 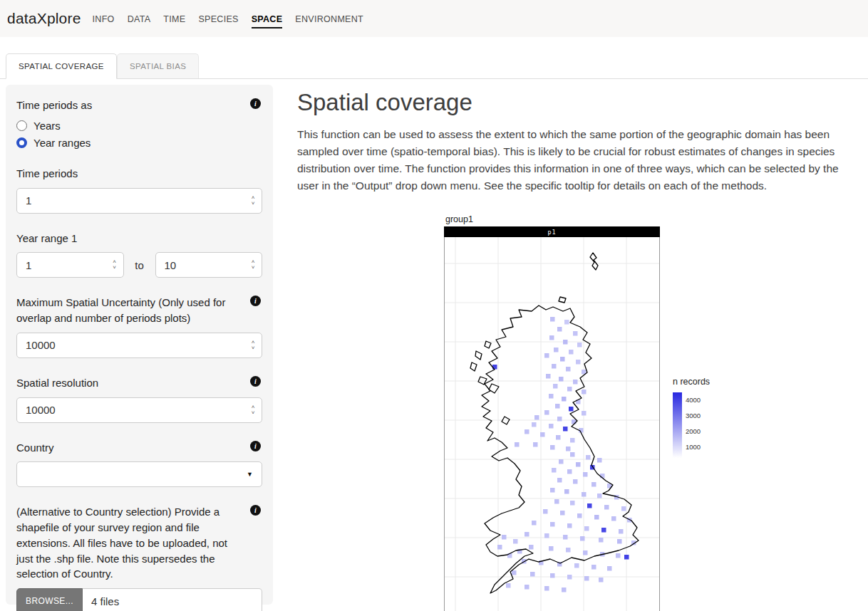 What do you see at coordinates (140, 464) in the screenshot?
I see `country-group: Country i ▼` at bounding box center [140, 464].